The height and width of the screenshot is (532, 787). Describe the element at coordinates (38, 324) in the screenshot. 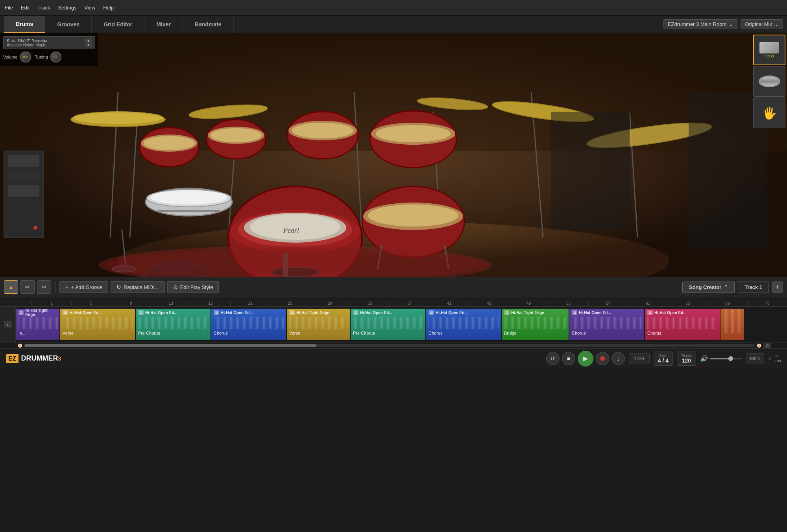

I see `list-item: ⊡ Hi-Hat Tight Edge In...` at that location.